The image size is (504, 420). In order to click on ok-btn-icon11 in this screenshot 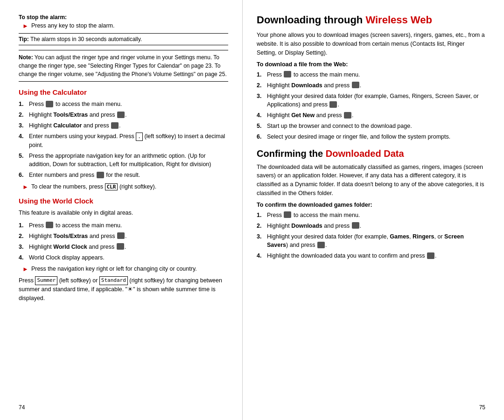, I will do `click(431, 256)`.